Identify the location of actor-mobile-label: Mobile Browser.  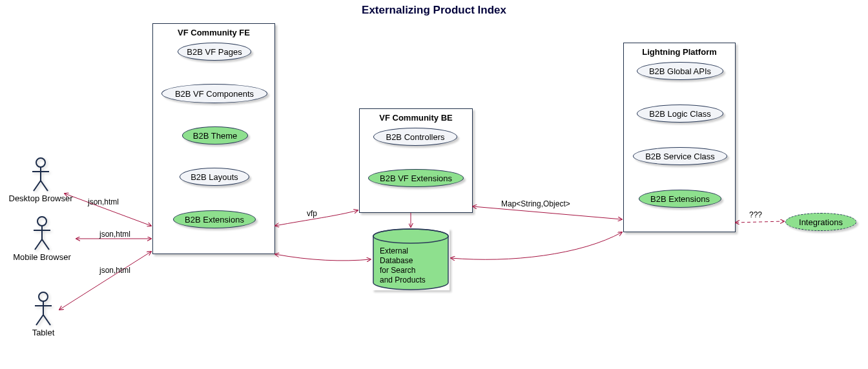
(42, 257).